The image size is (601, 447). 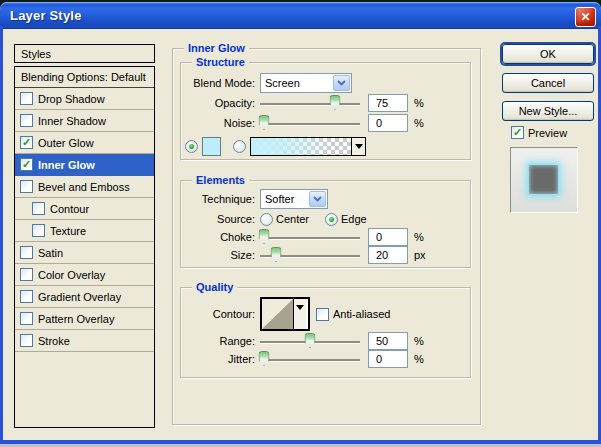 What do you see at coordinates (548, 111) in the screenshot?
I see `new-style-button: New Style...` at bounding box center [548, 111].